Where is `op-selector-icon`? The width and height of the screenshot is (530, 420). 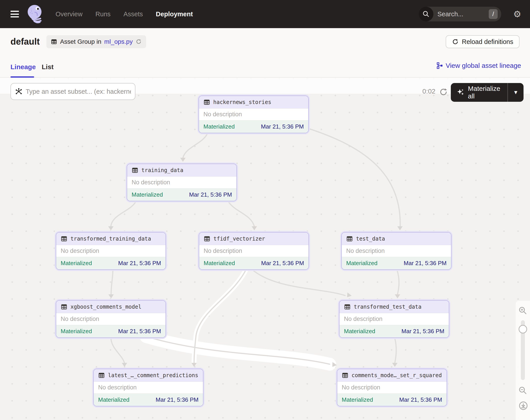 op-selector-icon is located at coordinates (19, 91).